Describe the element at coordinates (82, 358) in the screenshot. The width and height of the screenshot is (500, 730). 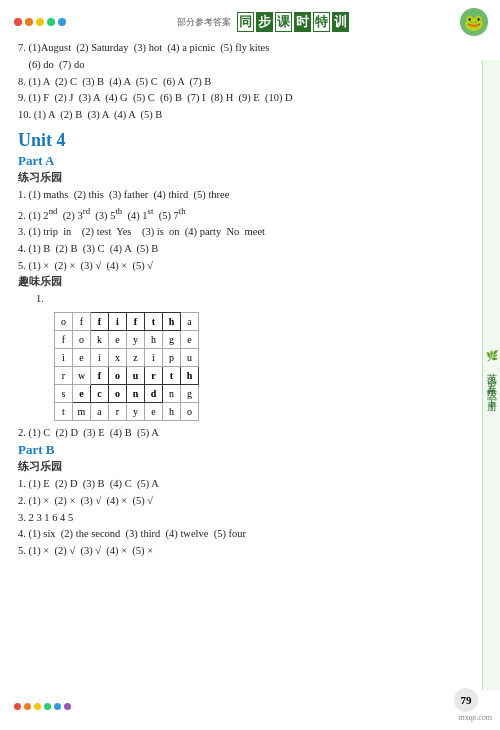
I see `cell-2-1: e` at that location.